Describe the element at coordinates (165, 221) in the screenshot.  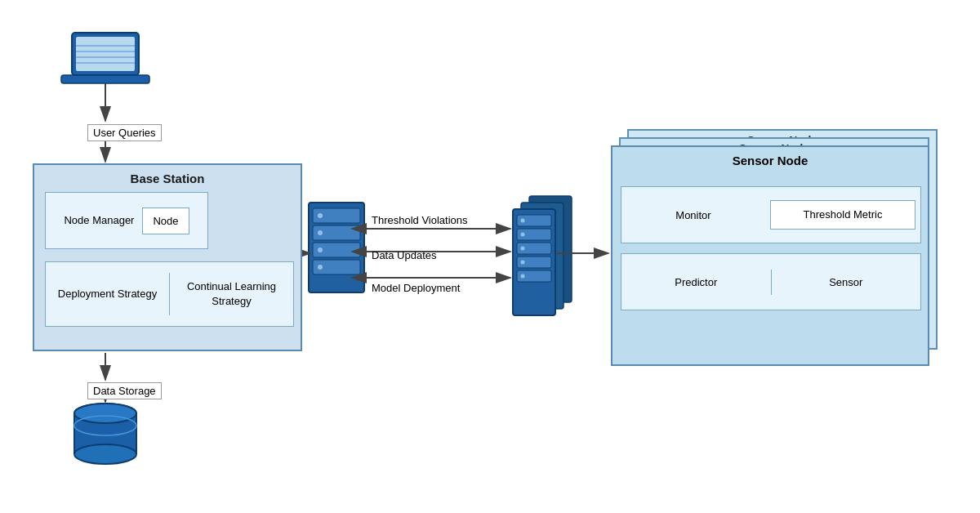
I see `node-box: Node` at that location.